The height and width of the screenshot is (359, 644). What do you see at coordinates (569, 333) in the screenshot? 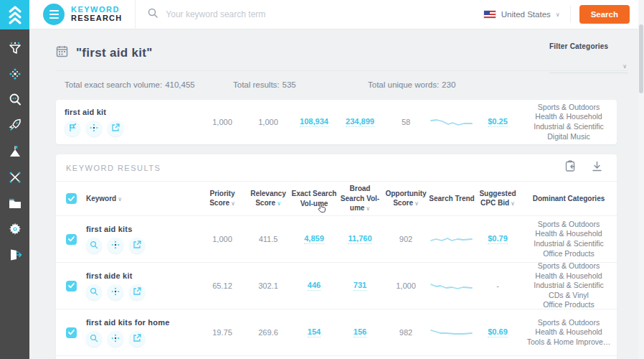
I see `categories: Sports & Outdoors Health & Household Too…` at bounding box center [569, 333].